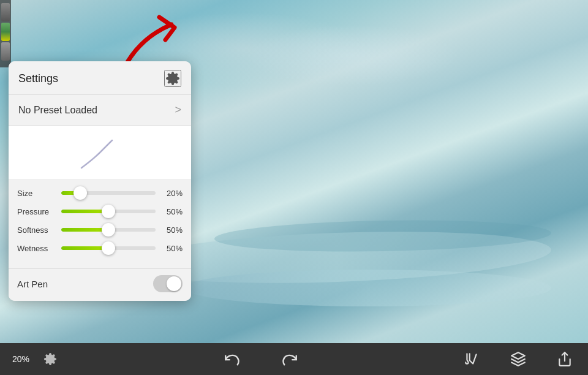 The width and height of the screenshot is (588, 375). I want to click on settings-title: Settings, so click(38, 78).